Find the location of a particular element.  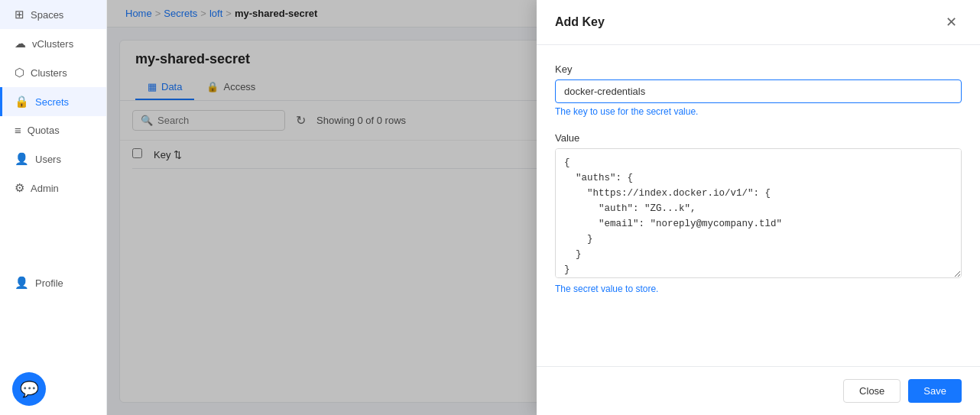

clusters-icon: ⬡ is located at coordinates (20, 73).